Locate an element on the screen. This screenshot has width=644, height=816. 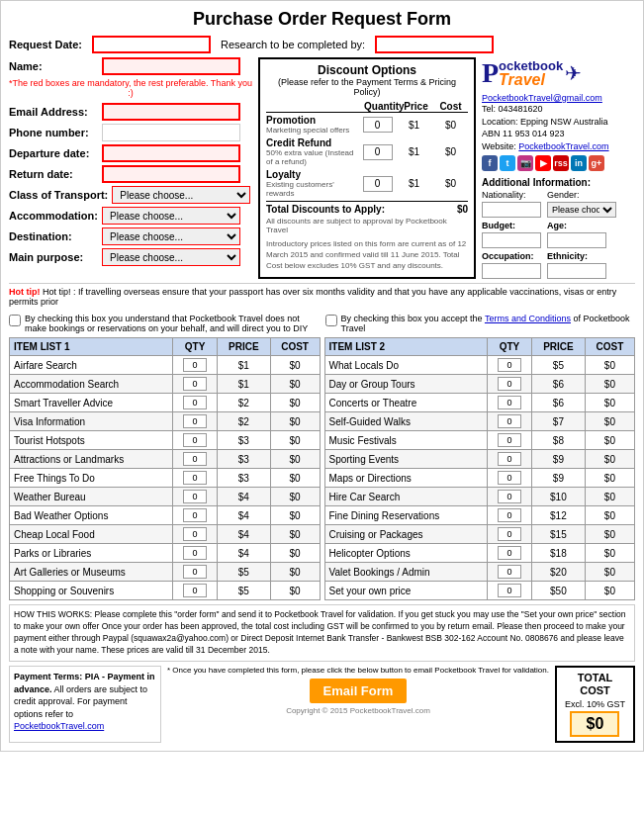
item-price: $8 is located at coordinates (558, 441).